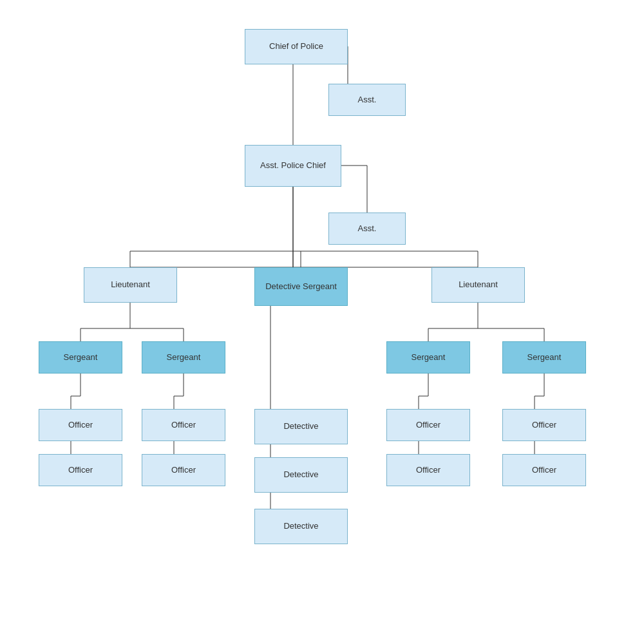  Describe the element at coordinates (130, 285) in the screenshot. I see `node-lt_left: Lieutenant` at that location.